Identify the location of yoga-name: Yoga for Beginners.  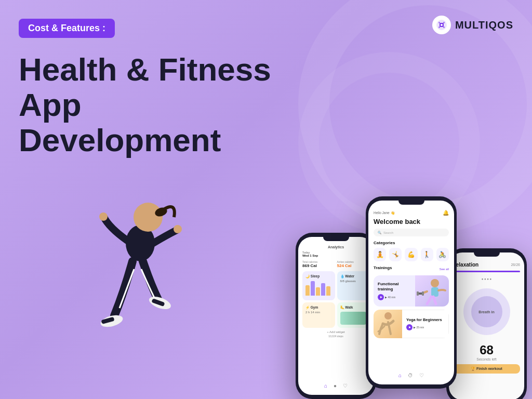
(425, 320).